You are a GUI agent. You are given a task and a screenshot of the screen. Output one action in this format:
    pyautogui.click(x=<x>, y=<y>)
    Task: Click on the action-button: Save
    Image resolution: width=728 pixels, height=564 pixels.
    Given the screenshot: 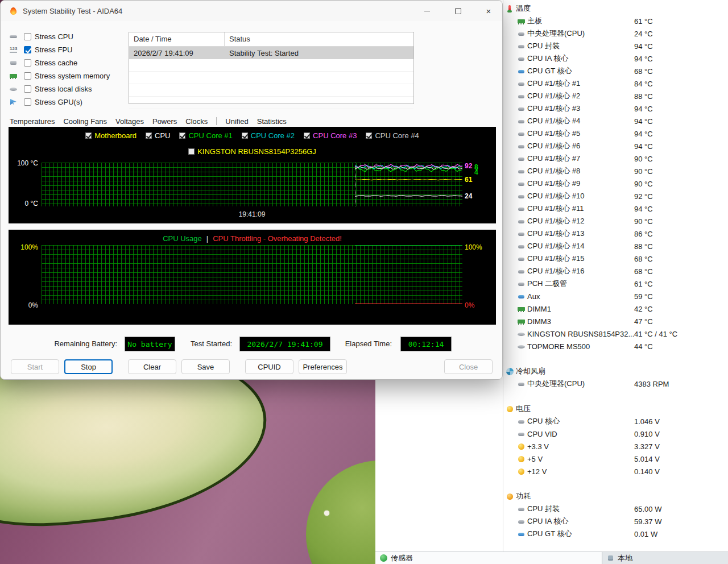 What is the action you would take?
    pyautogui.click(x=206, y=367)
    